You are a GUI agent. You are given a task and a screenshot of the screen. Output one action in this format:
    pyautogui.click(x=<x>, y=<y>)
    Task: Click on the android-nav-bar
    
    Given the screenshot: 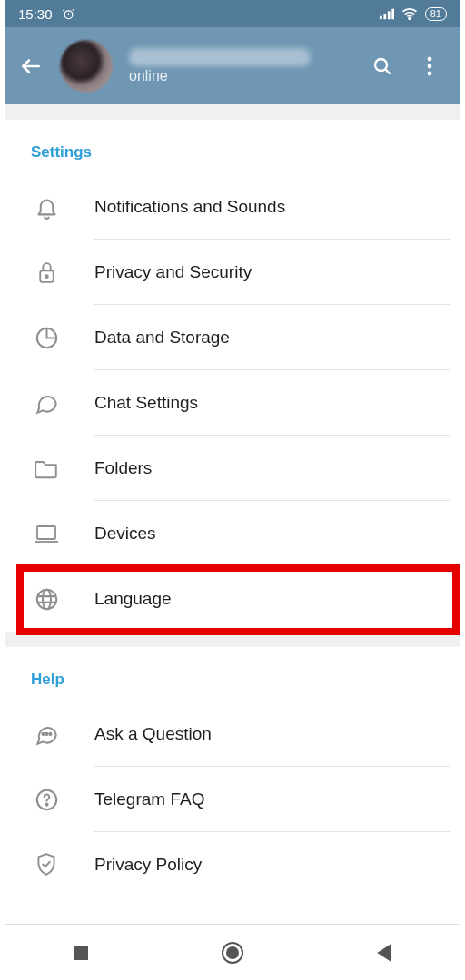 What is the action you would take?
    pyautogui.click(x=232, y=952)
    